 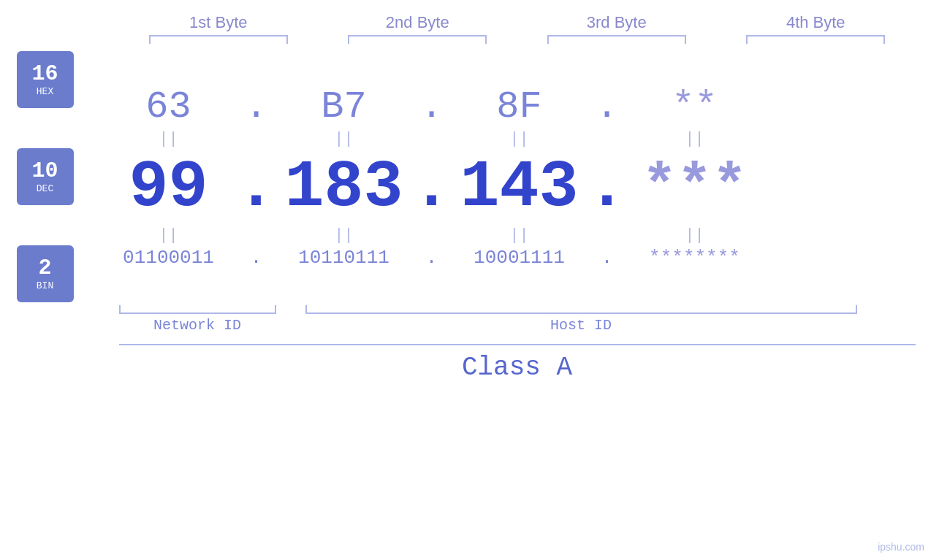 I want to click on bin-b2: 10110111, so click(x=344, y=258).